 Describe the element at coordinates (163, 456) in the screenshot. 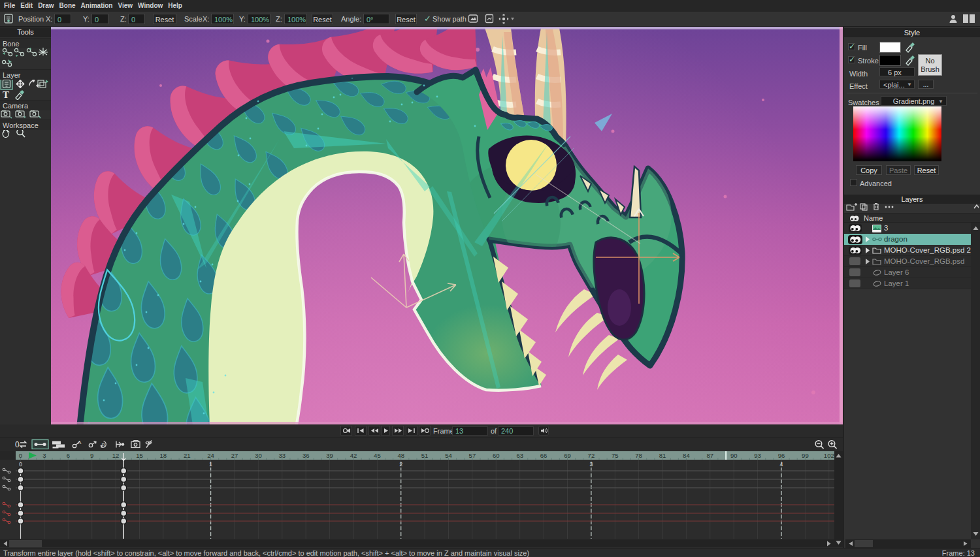

I see `svg-text: 18` at that location.